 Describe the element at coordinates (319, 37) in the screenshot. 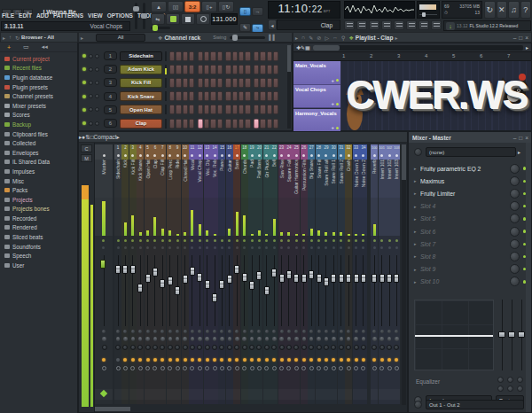

I see `mute-tool-icon: ⊘` at that location.